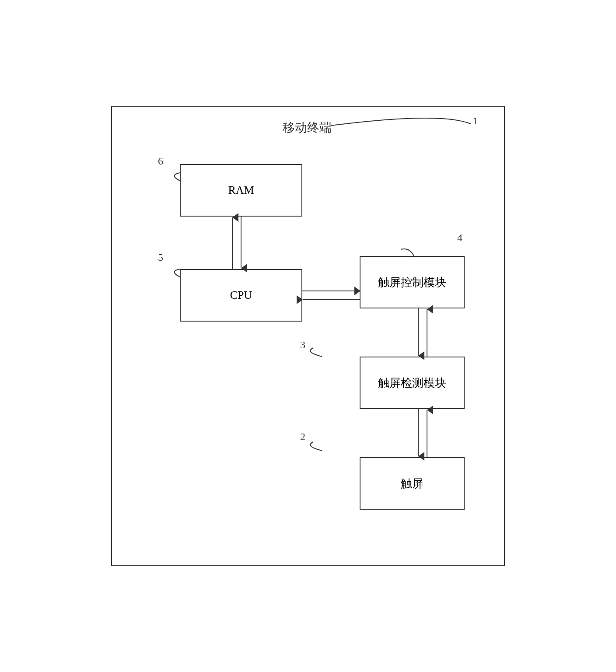 The width and height of the screenshot is (616, 672). What do you see at coordinates (242, 295) in the screenshot?
I see `cpu-label: CPU` at bounding box center [242, 295].